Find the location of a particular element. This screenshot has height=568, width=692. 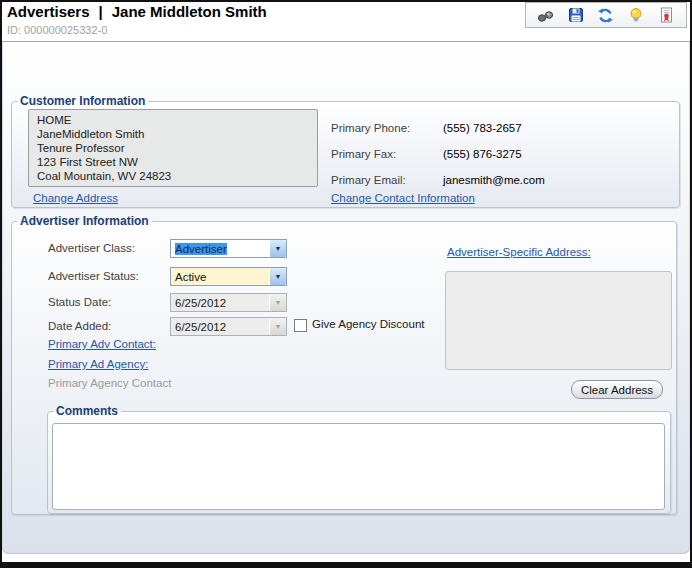

primary-adv-contact-link: Primary Adv Contact: is located at coordinates (102, 344).